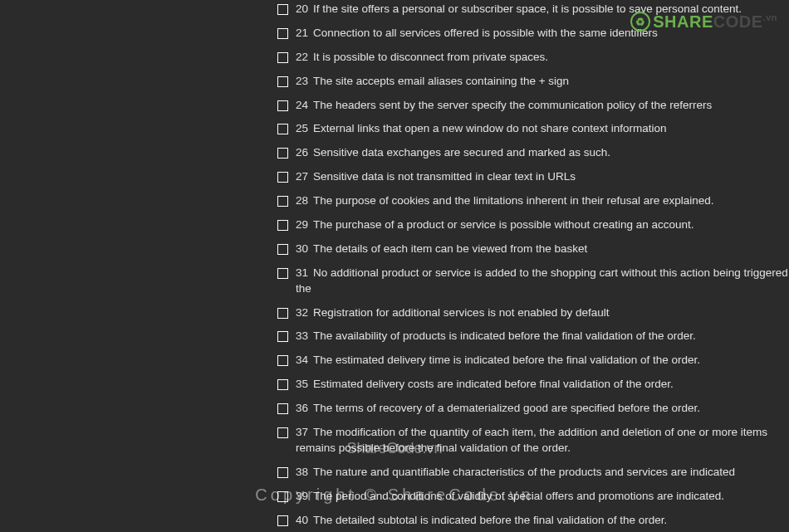  What do you see at coordinates (422, 58) in the screenshot?
I see `checklist-item-text: 22It is possible to disconnect from priv…` at bounding box center [422, 58].